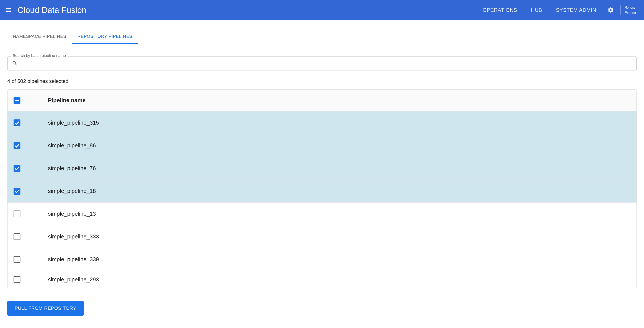 The height and width of the screenshot is (328, 644). I want to click on search-label: Search by batch pipeline name, so click(39, 56).